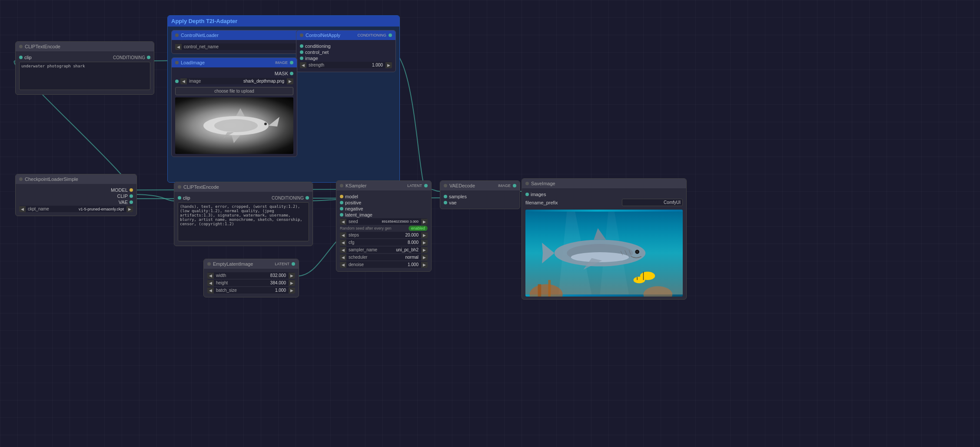 The width and height of the screenshot is (980, 447). What do you see at coordinates (543, 183) in the screenshot?
I see `save-image-label: SaveImage` at bounding box center [543, 183].